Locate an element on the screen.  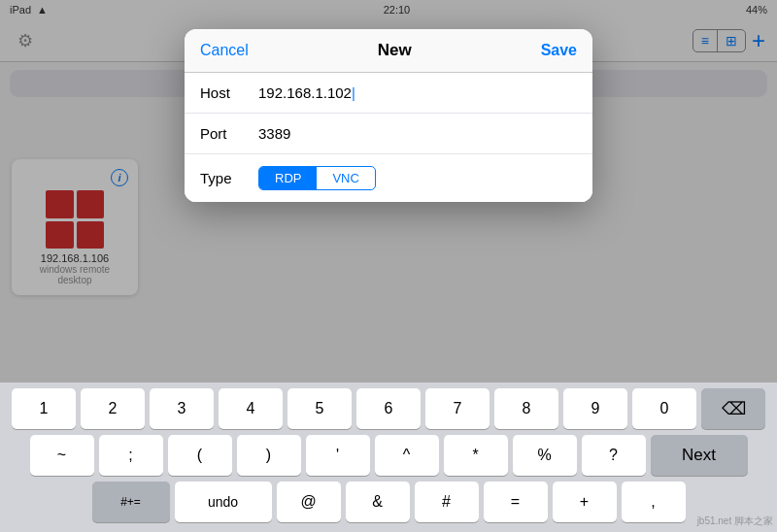
host-value: 192.168.1.102 is located at coordinates (418, 93).